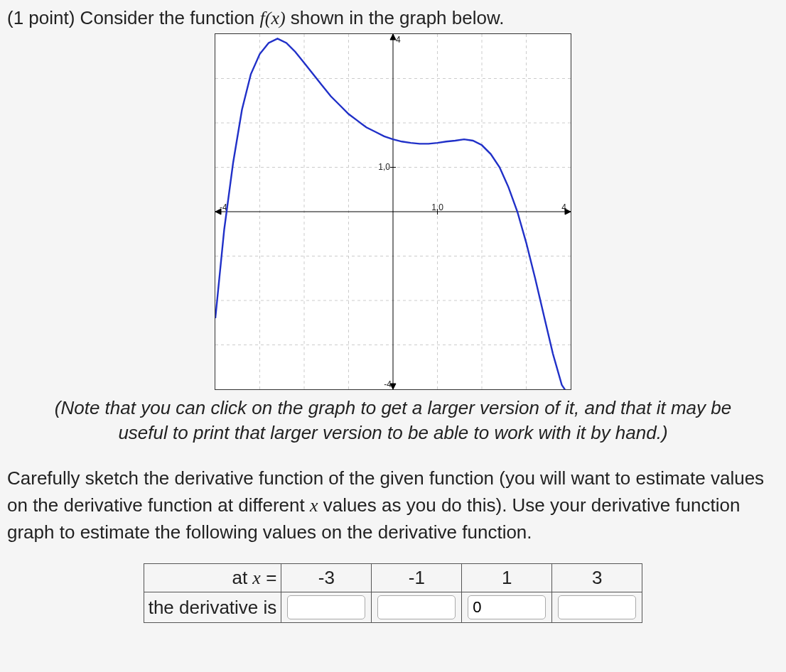 This screenshot has width=786, height=672. Describe the element at coordinates (393, 421) in the screenshot. I see `graph-note: (Note that you can click on the graph to…` at that location.